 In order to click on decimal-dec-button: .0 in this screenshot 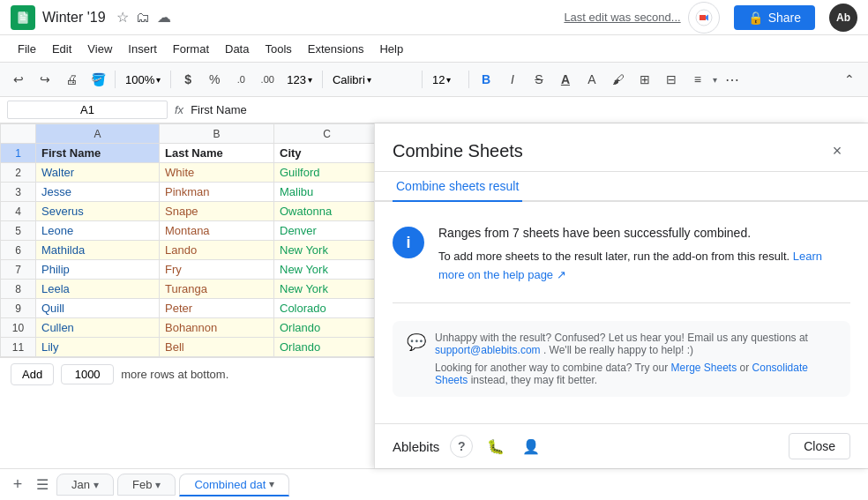, I will do `click(241, 79)`.